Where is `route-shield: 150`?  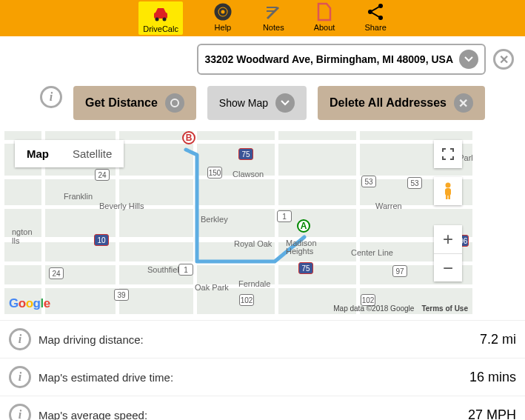
route-shield: 150 is located at coordinates (215, 173).